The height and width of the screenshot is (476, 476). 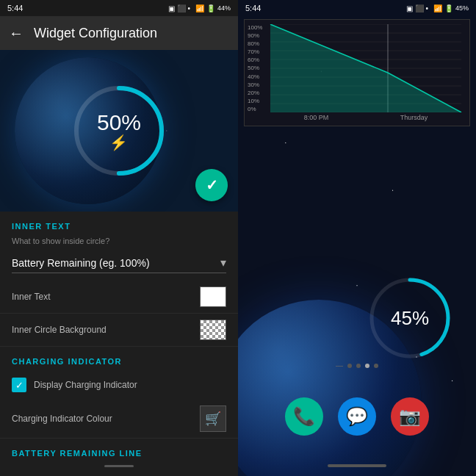 I want to click on phone-icon: 📞, so click(x=304, y=416).